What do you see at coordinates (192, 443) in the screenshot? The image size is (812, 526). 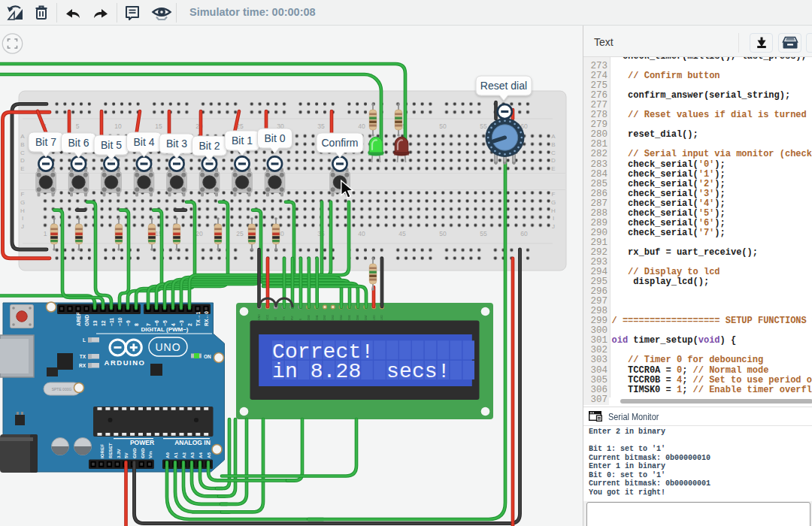 I see `svg-text: ANALOG IN` at bounding box center [192, 443].